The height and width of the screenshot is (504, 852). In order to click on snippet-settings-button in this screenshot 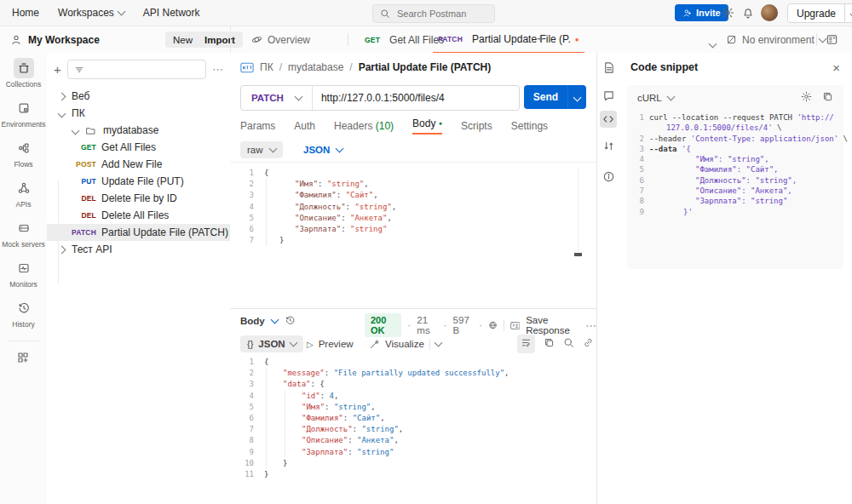, I will do `click(806, 98)`.